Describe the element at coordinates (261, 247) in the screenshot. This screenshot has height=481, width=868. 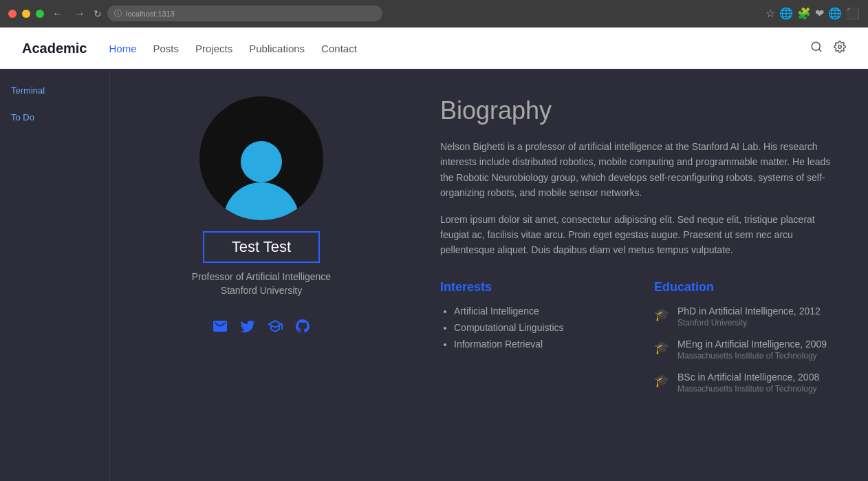
I see `profile-name: Test Test` at that location.